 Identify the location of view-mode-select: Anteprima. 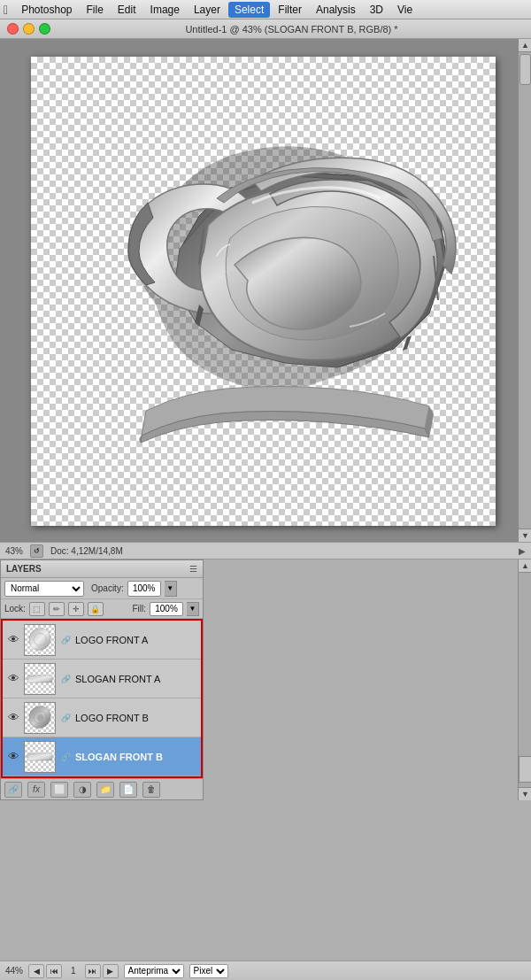
(154, 971).